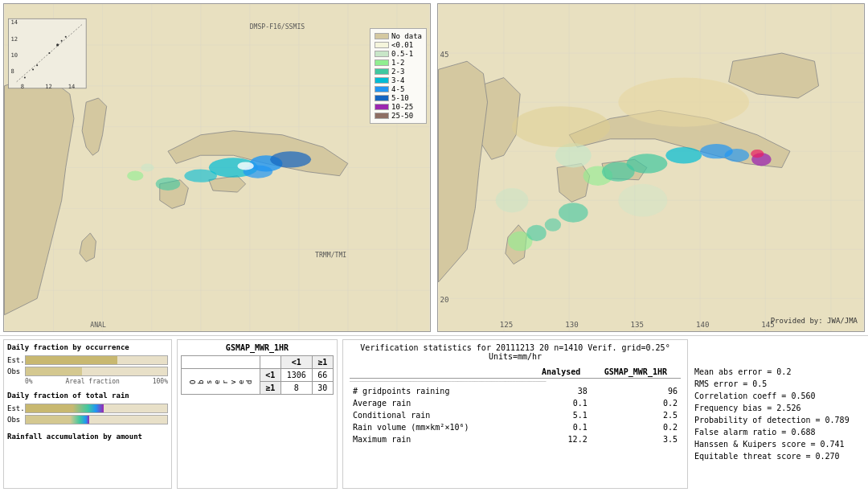  I want to click on contingency-col-ge1: ≥1, so click(322, 363).